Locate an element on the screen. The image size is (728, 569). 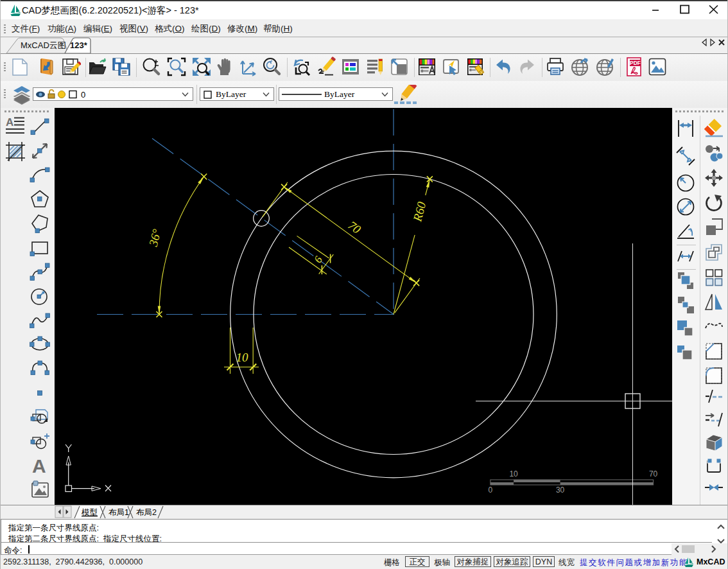
svg-text: 0 is located at coordinates (490, 490).